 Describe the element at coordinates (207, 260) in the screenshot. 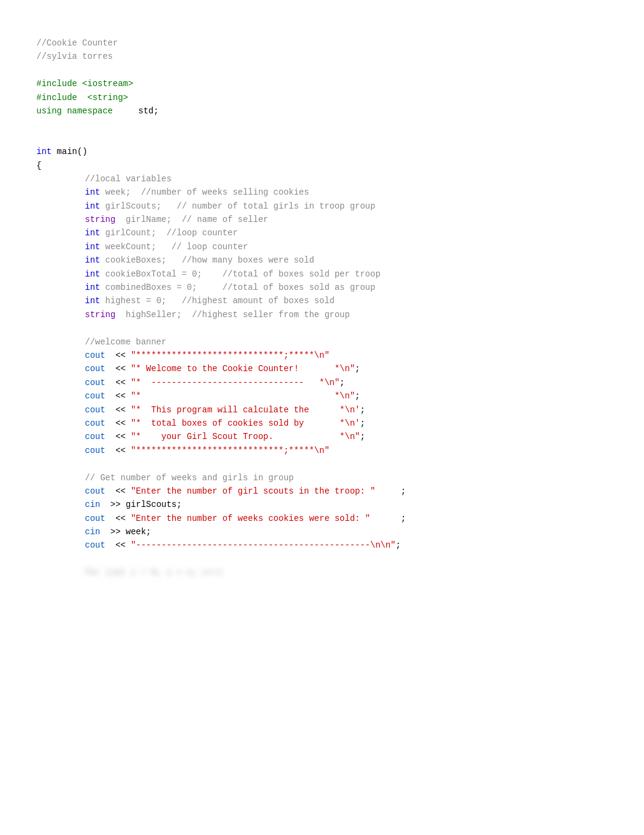

I see `var-cookieboxes: cookieBoxes; //how many boxes were sold` at that location.